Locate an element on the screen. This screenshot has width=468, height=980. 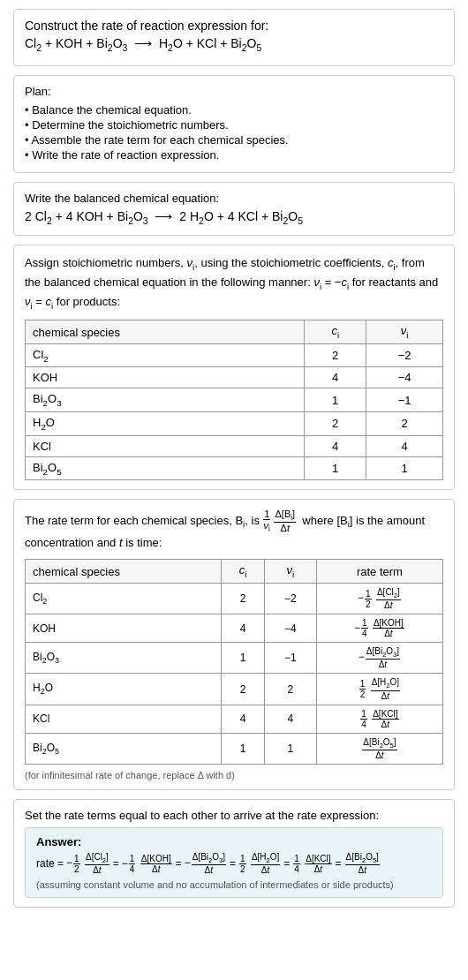
rt-term-kcl: 14 Δ[KCl]Δt is located at coordinates (380, 719).